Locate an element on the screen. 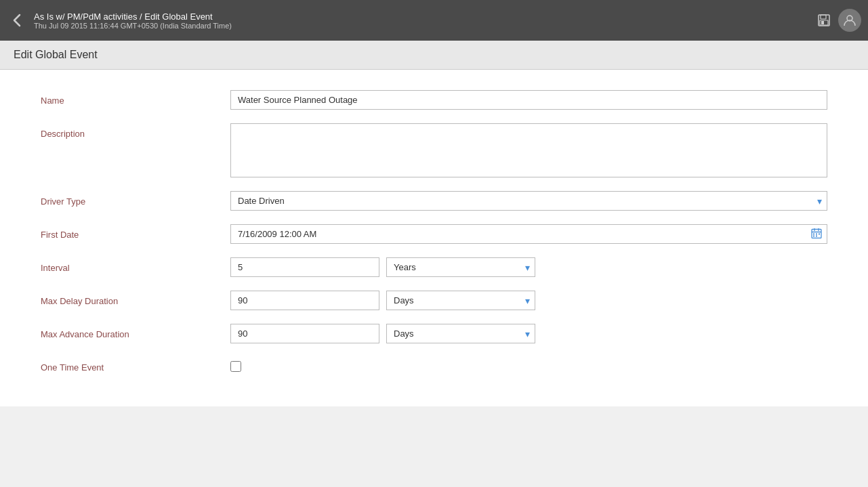 The width and height of the screenshot is (868, 487). top-bar: As Is w/ PM/PdM activities / Edit Global… is located at coordinates (434, 20).